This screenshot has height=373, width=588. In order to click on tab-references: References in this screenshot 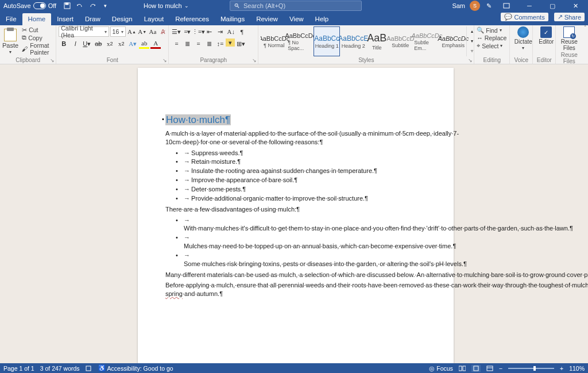, I will do `click(192, 20)`.